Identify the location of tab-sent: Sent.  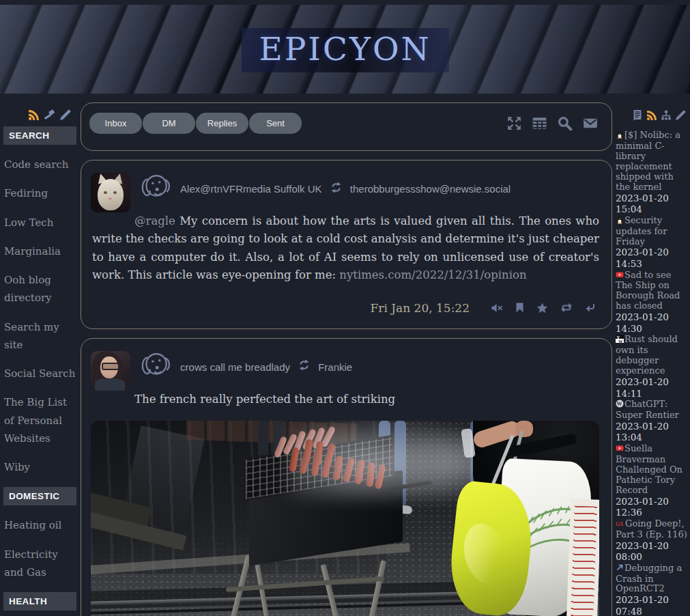
(276, 123).